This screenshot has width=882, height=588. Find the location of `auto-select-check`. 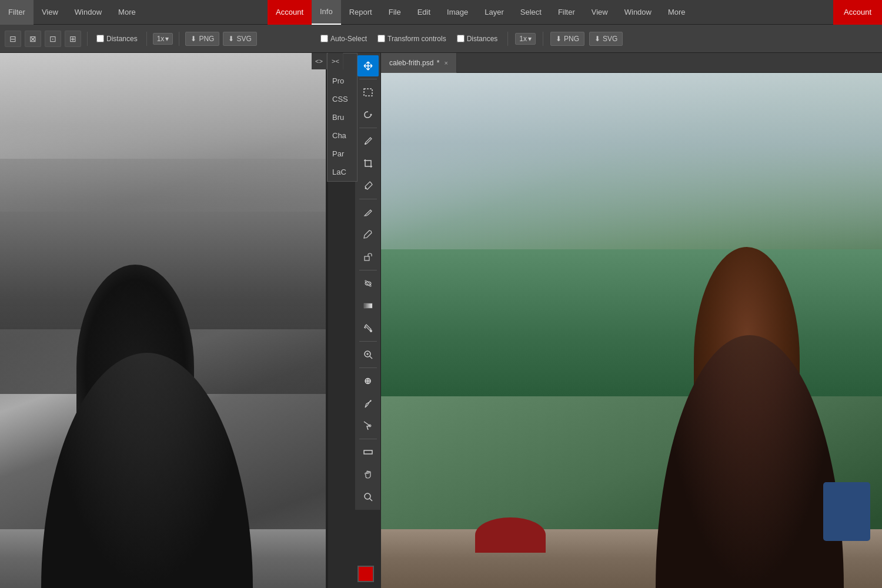

auto-select-check is located at coordinates (325, 39).